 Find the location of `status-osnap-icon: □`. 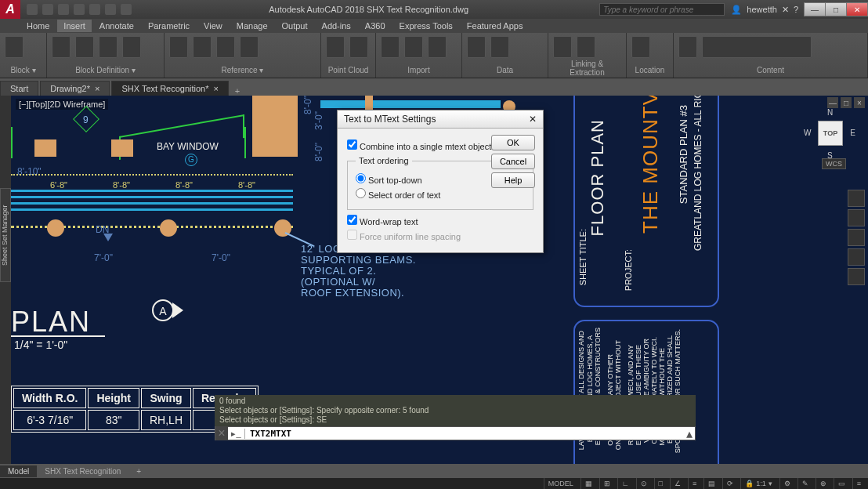

status-osnap-icon: □ is located at coordinates (660, 484).